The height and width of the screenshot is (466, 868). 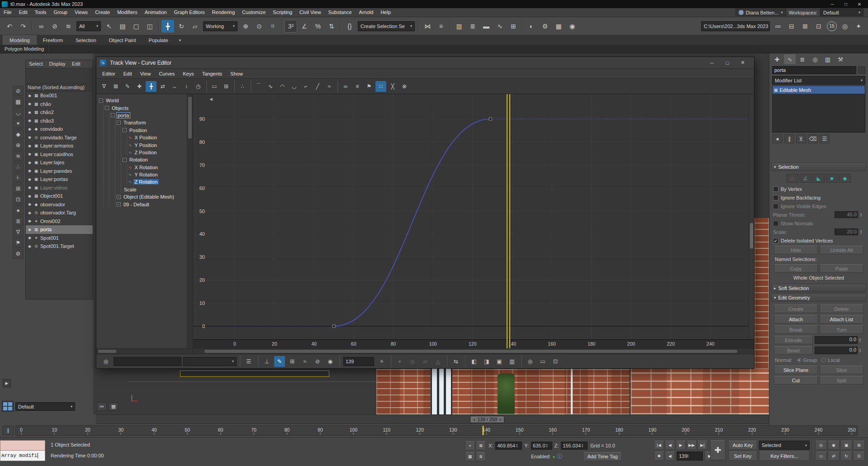 I want to click on display-bones-icon: ⊦, so click(x=18, y=178).